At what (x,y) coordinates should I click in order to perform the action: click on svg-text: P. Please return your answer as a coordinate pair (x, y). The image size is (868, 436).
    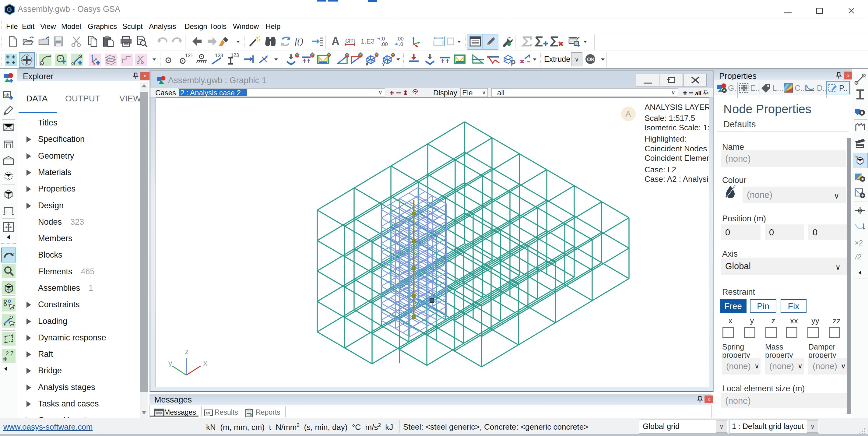
    Looking at the image, I should click on (512, 64).